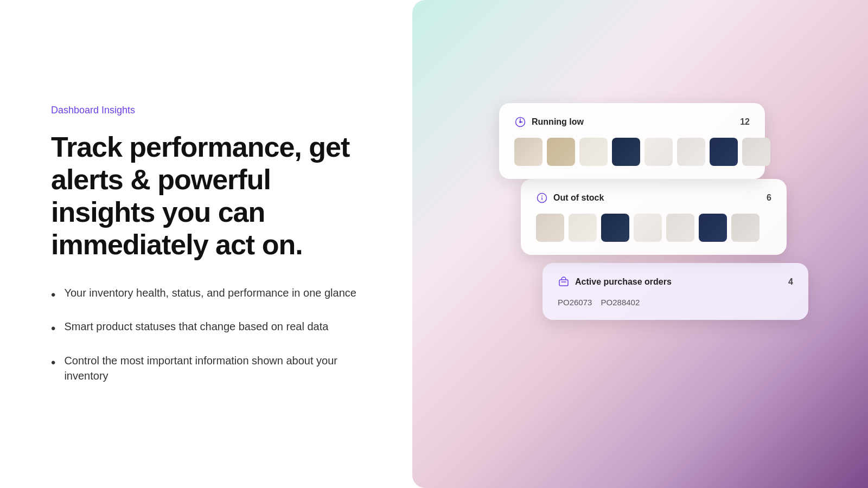 The image size is (868, 488). What do you see at coordinates (206, 368) in the screenshot?
I see `list-item: Control the most important information s…` at bounding box center [206, 368].